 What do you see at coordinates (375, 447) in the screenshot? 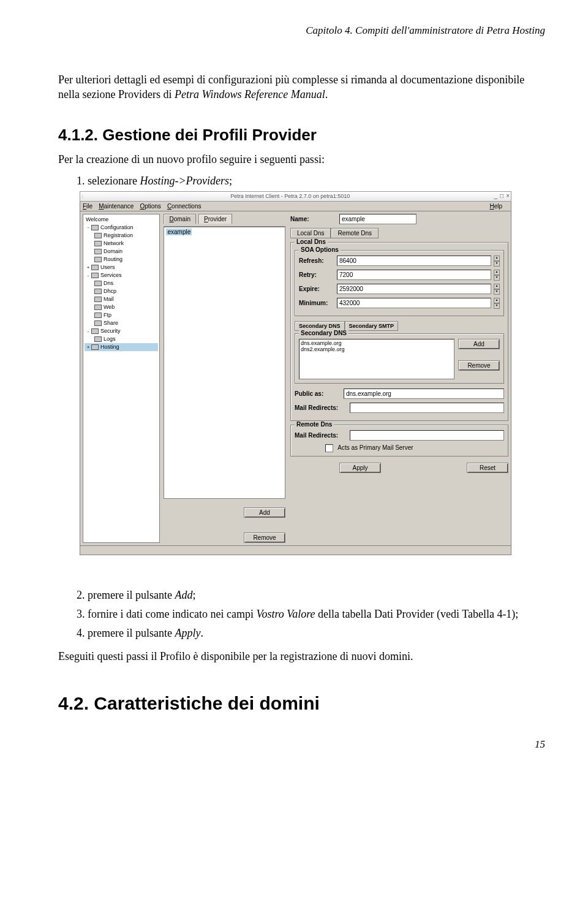
I see `acts-primary-label: Acts as Primary Mail Server` at bounding box center [375, 447].